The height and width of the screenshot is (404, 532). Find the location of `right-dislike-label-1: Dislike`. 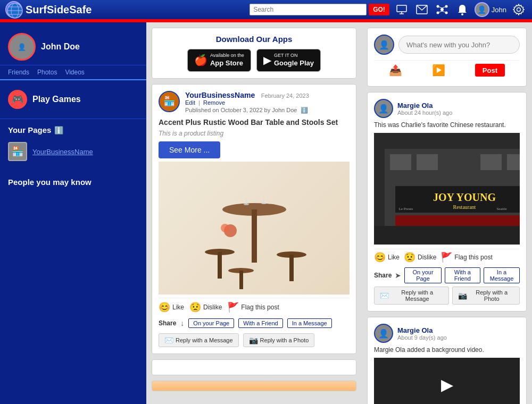

right-dislike-label-1: Dislike is located at coordinates (427, 257).